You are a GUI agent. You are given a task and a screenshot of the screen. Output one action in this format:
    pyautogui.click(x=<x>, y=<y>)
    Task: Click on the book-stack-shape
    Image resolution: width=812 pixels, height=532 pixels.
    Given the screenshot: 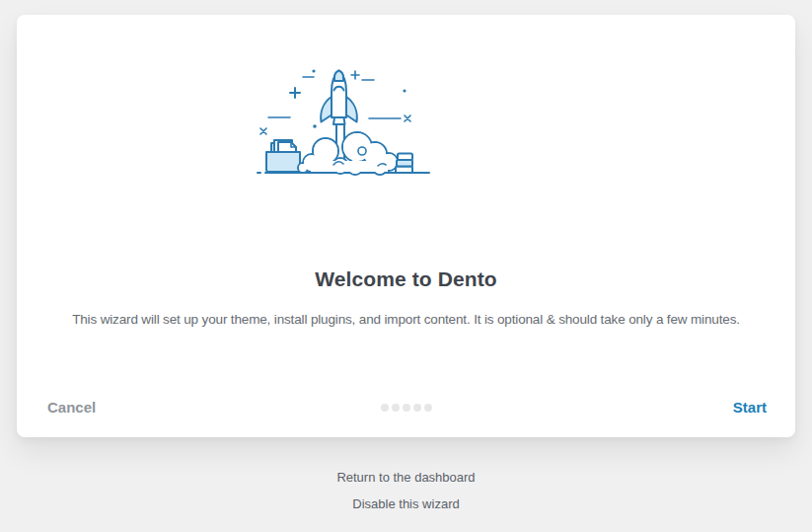 What is the action you would take?
    pyautogui.click(x=405, y=164)
    